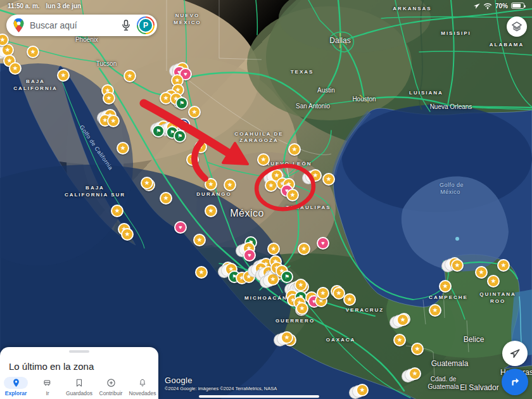  Describe the element at coordinates (16, 383) in the screenshot. I see `explore-pin-icon` at that location.